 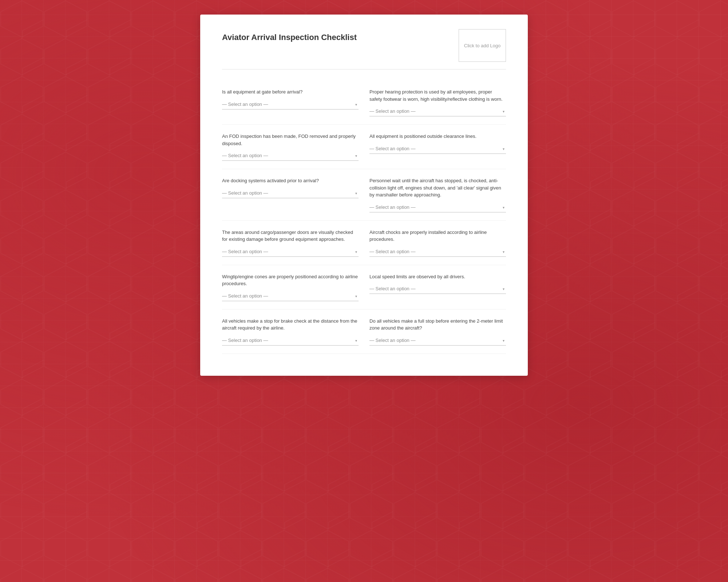 I want to click on question-text: An FOD inspection has been made, FOD rem…, so click(x=290, y=140).